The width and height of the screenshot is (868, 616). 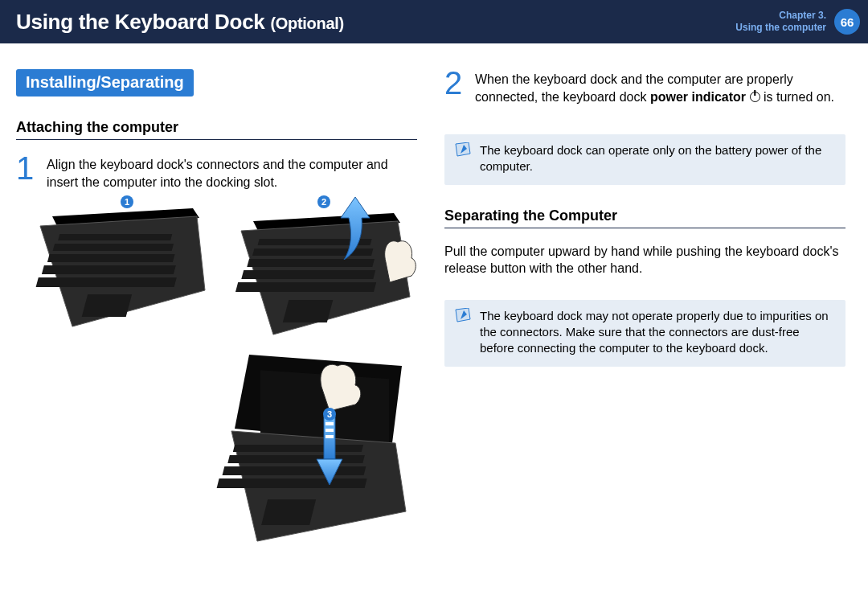 I want to click on section-heading: Installing/Separating, so click(x=104, y=83).